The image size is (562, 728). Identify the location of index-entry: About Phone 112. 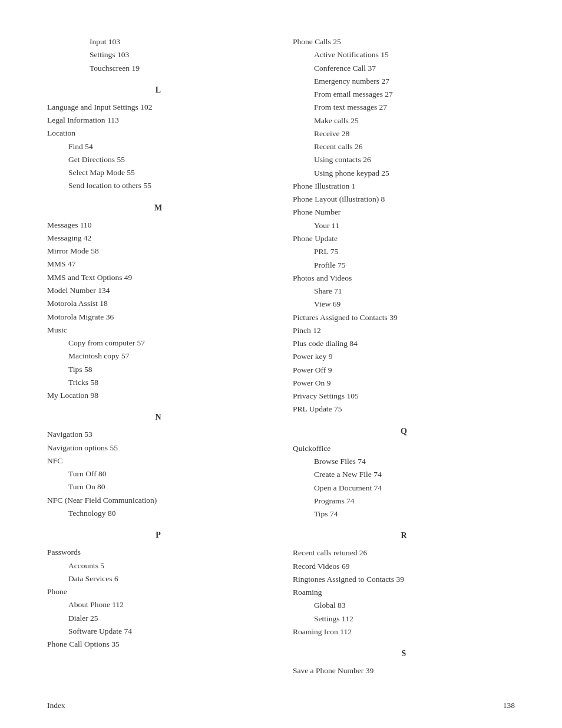
(158, 605).